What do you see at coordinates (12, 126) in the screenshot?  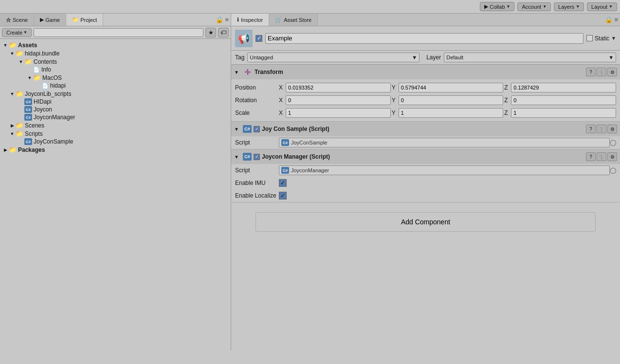 I see `collapse-arrow-icon: ▶` at bounding box center [12, 126].